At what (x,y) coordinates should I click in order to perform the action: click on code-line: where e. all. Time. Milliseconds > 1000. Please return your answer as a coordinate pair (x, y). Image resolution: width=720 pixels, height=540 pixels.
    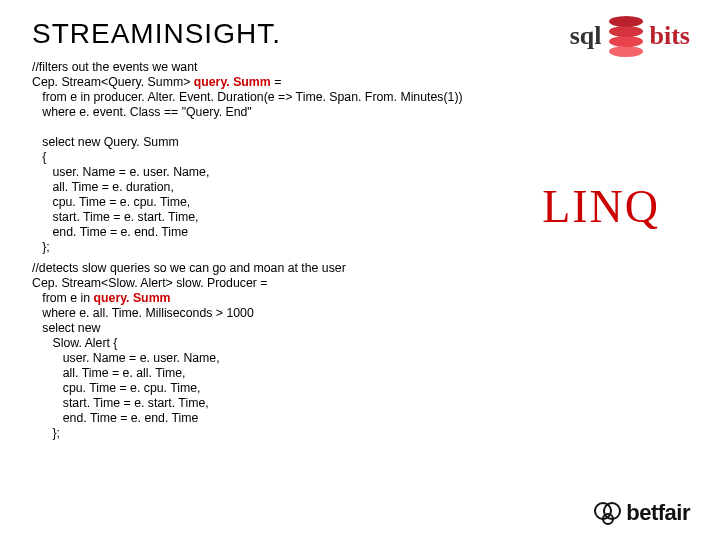
    Looking at the image, I should click on (143, 313).